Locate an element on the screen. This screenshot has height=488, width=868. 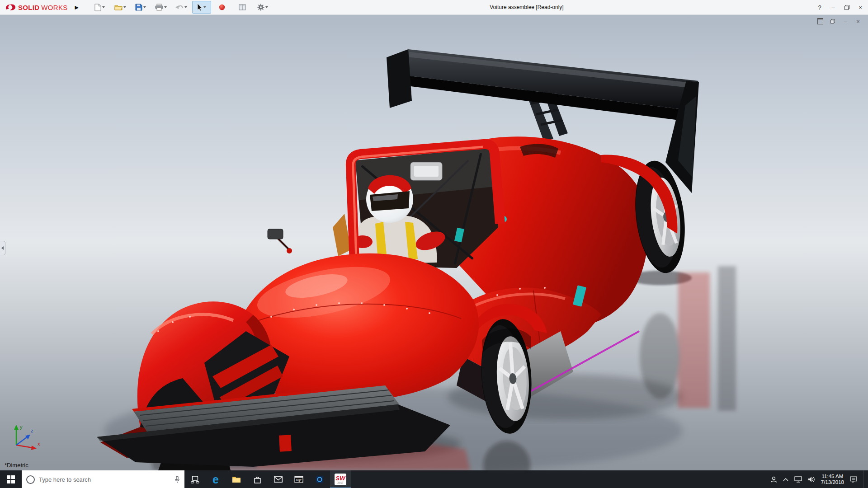
ds-logo-icon is located at coordinates (10, 7).